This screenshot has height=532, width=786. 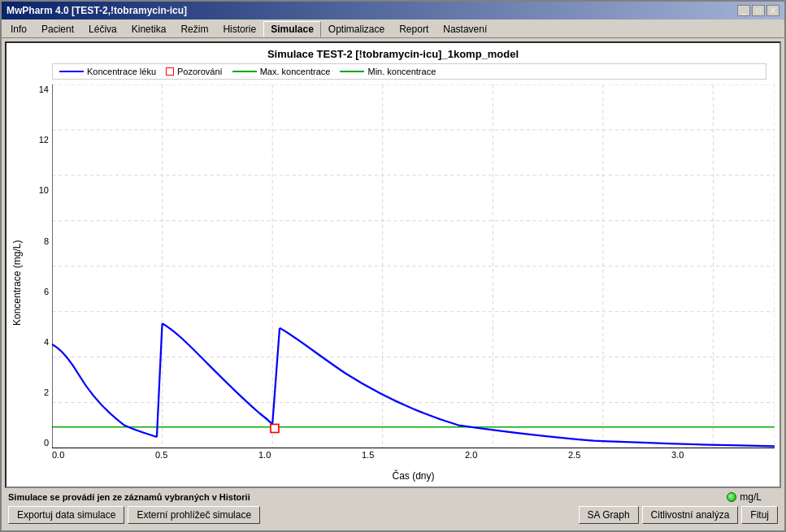 What do you see at coordinates (293, 29) in the screenshot?
I see `menu-item-simulace: Simulace` at bounding box center [293, 29].